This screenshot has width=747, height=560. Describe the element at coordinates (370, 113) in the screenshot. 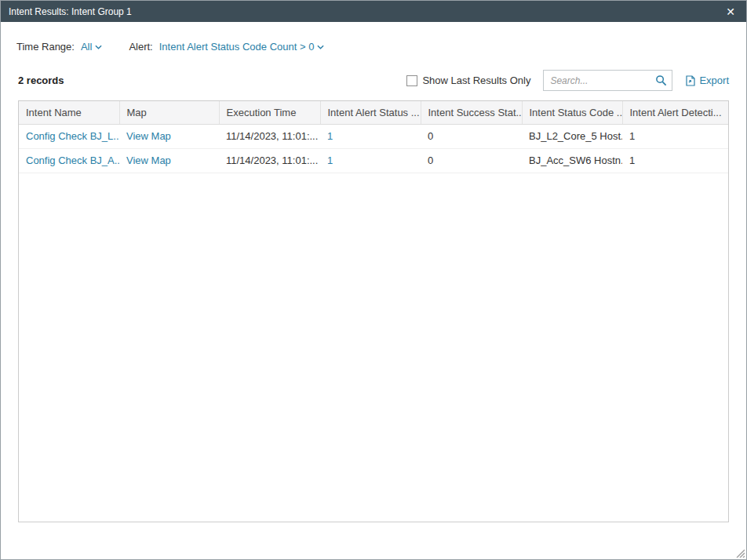

I see `column-header-intent-alert-status: Intent Alert Status ...` at that location.